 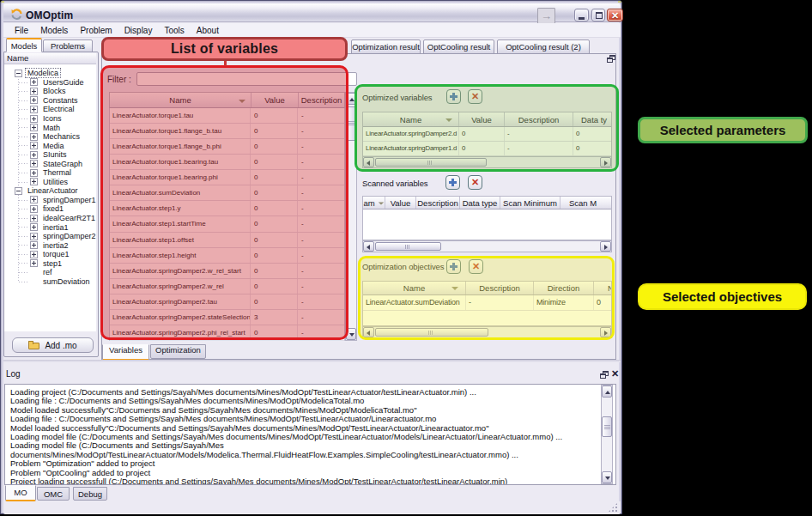 What do you see at coordinates (179, 352) in the screenshot?
I see `tab-optimization: Optimization` at bounding box center [179, 352].